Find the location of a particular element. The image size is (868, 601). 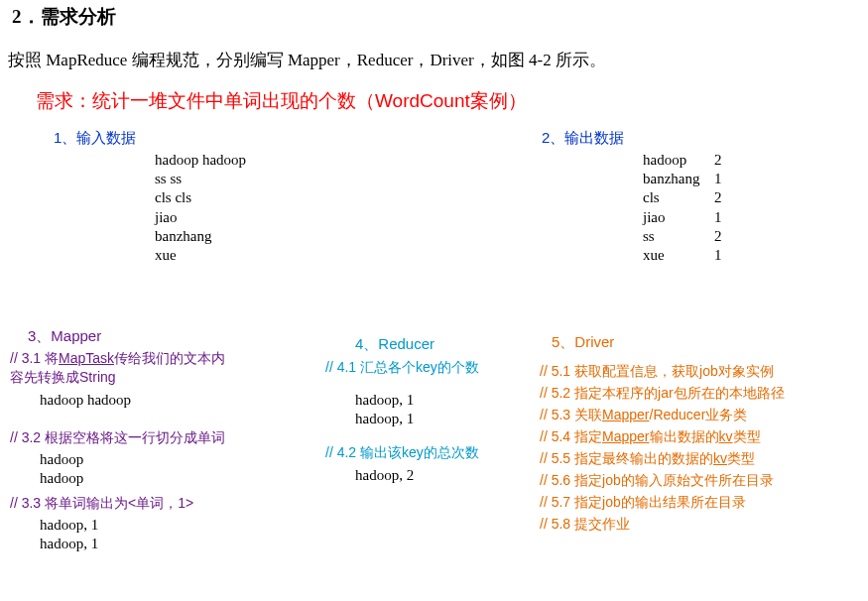

mapper-data-33b: hadoop, 1 is located at coordinates (69, 543).